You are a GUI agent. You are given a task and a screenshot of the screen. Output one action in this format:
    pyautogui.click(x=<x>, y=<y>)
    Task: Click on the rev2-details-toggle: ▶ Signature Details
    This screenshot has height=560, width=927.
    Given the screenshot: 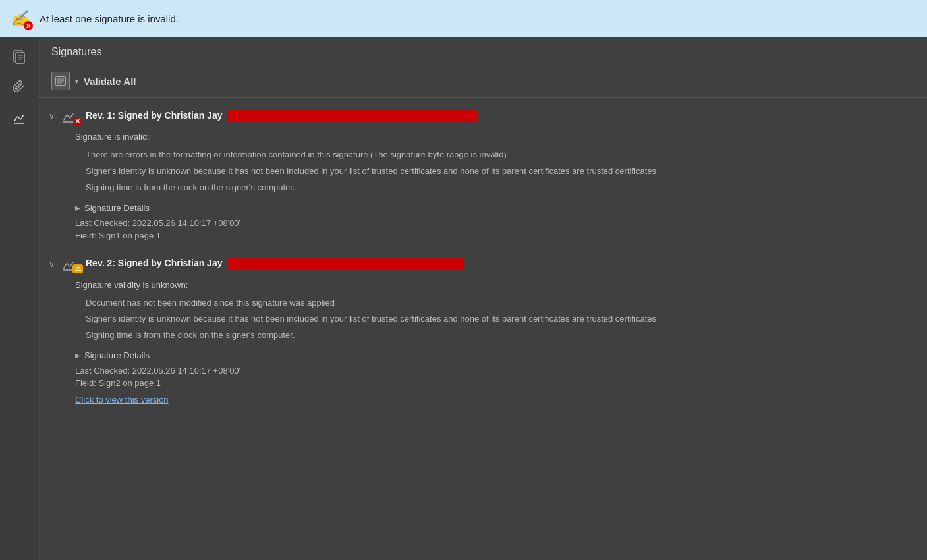 What is the action you would take?
    pyautogui.click(x=495, y=356)
    